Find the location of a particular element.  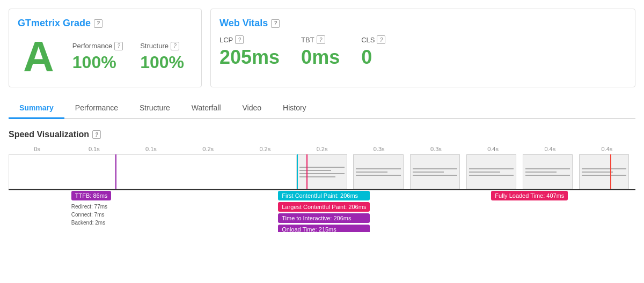

tbt-value: 0ms is located at coordinates (320, 57).